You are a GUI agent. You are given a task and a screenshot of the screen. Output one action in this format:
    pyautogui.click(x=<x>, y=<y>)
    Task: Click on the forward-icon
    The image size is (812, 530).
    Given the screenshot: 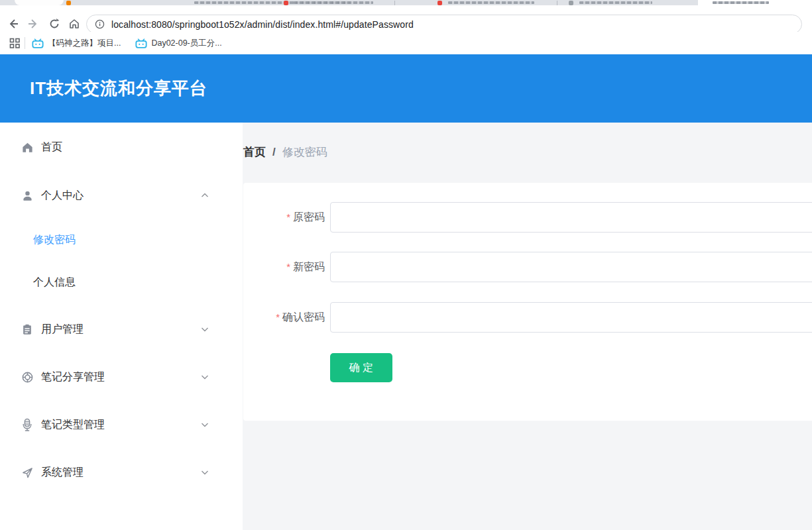 What is the action you would take?
    pyautogui.click(x=33, y=24)
    